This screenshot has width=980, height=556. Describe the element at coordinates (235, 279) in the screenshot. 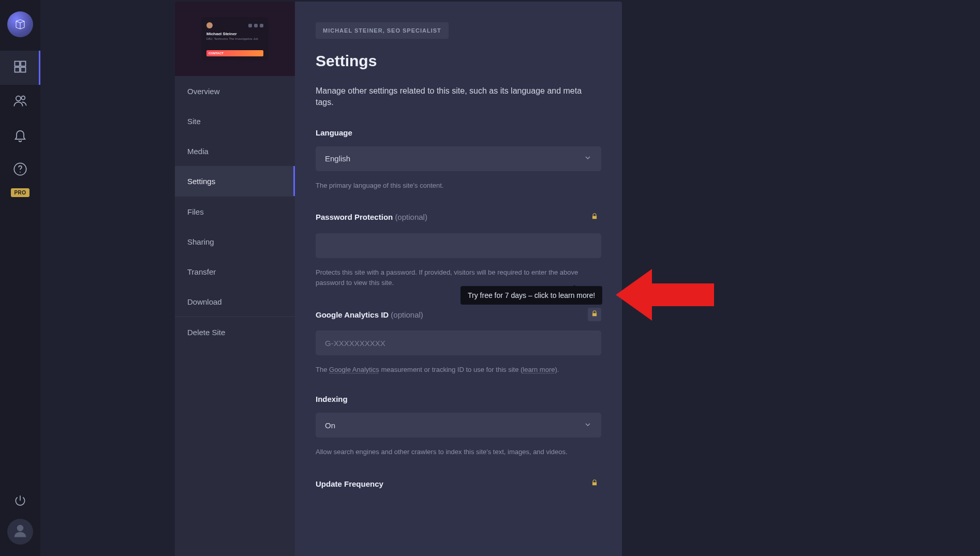

I see `settings-sidenav: Michael Steiner DBJ, Techcoms The Invest…` at that location.